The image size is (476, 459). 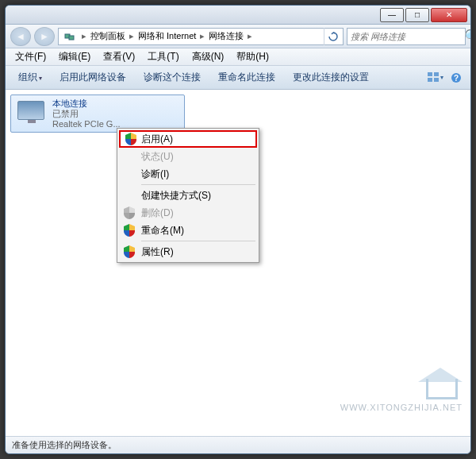 I want to click on address-bar: ▸ 控制面板 ▸ 网络和 Internet ▸ 网络连接 ▸, so click(x=201, y=37).